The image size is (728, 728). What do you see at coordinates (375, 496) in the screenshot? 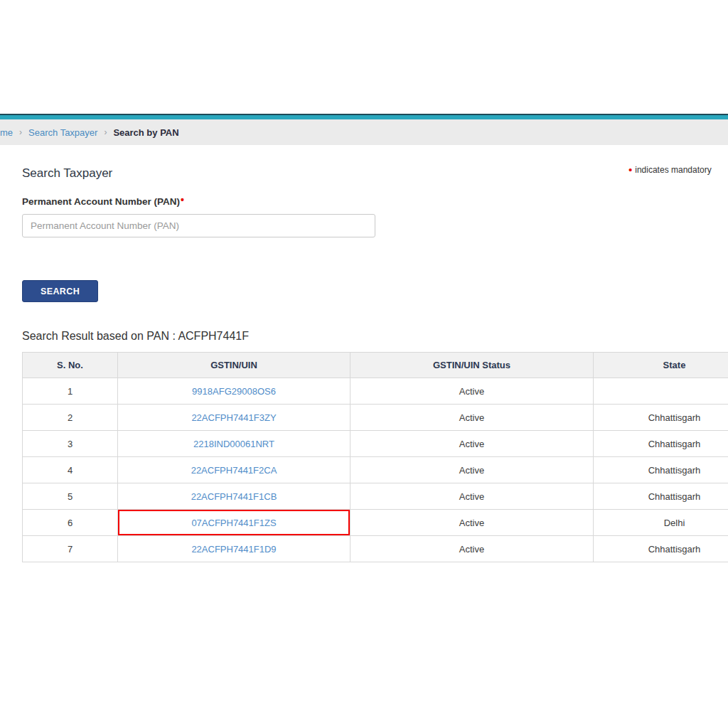
I see `table-row: 522ACFPH7441F1CBActiveChhattisgarh` at bounding box center [375, 496].